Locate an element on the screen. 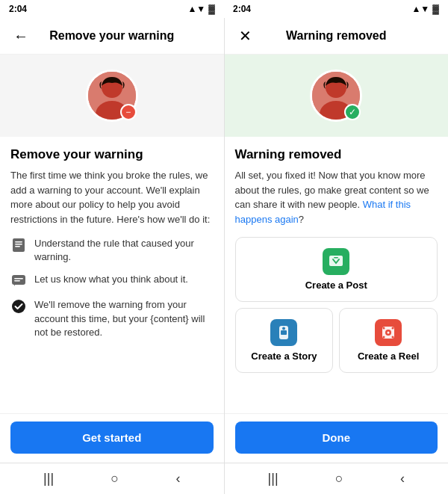 This screenshot has height=494, width=448. step-3: We'll remove the warning from your accou… is located at coordinates (112, 318).